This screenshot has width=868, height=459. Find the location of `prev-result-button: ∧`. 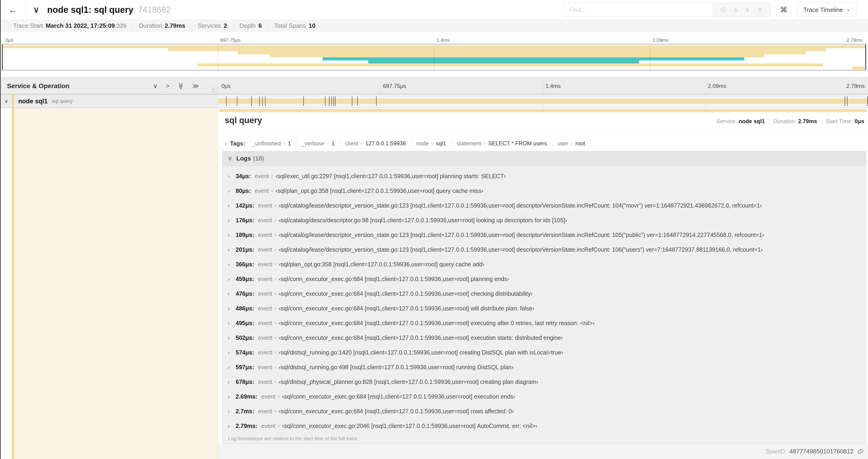

prev-result-button: ∧ is located at coordinates (736, 10).